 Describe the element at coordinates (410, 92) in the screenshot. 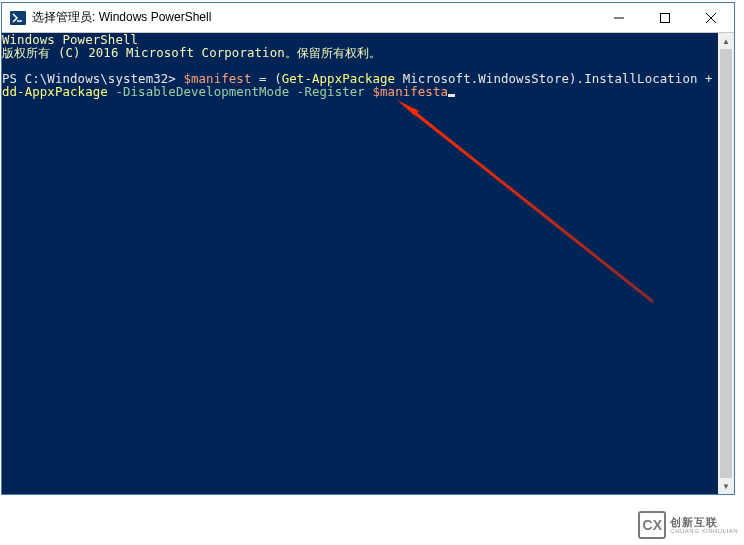

I see `ps-variable: $manifesta` at that location.